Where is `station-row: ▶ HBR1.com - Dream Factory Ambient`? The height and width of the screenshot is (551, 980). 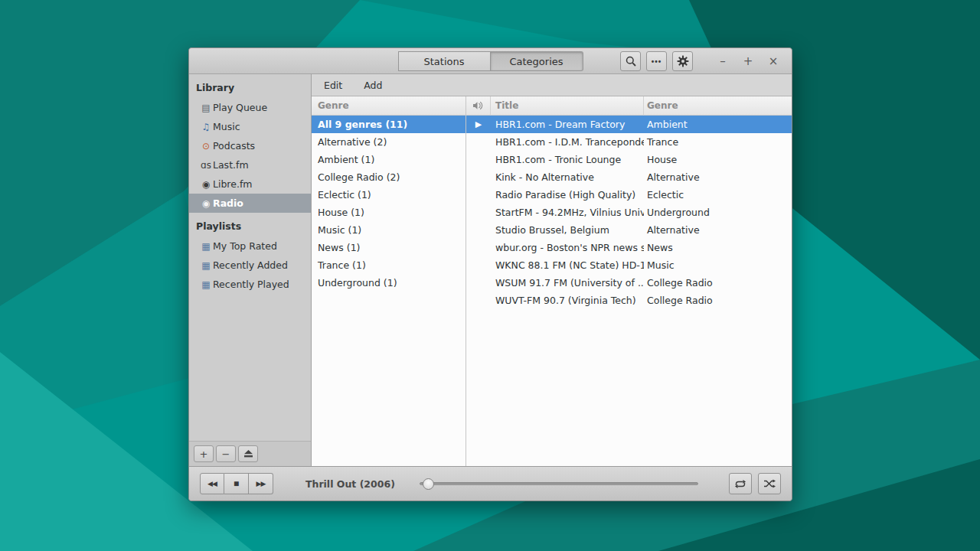 station-row: ▶ HBR1.com - Dream Factory Ambient is located at coordinates (629, 124).